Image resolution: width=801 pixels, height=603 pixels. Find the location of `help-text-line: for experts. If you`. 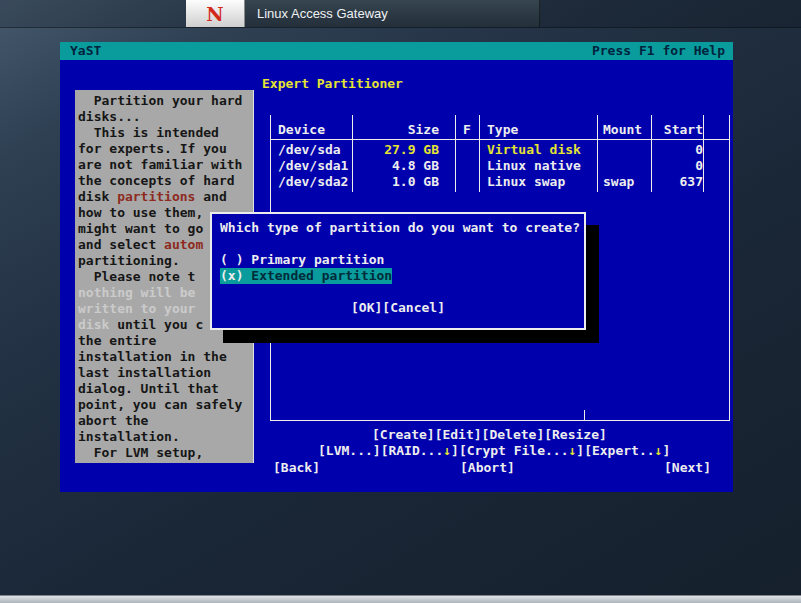

help-text-line: for experts. If you is located at coordinates (166, 149).